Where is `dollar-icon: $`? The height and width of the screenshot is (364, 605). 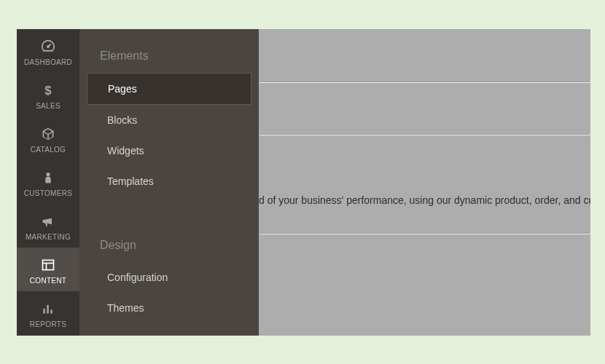
dollar-icon: $ is located at coordinates (48, 90).